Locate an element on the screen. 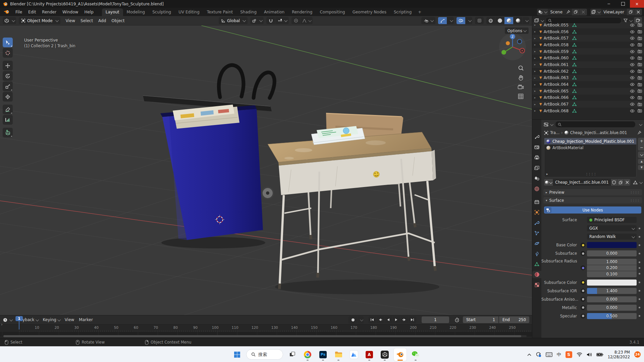  workspace-tab-sculpting: Sculpting is located at coordinates (162, 12).